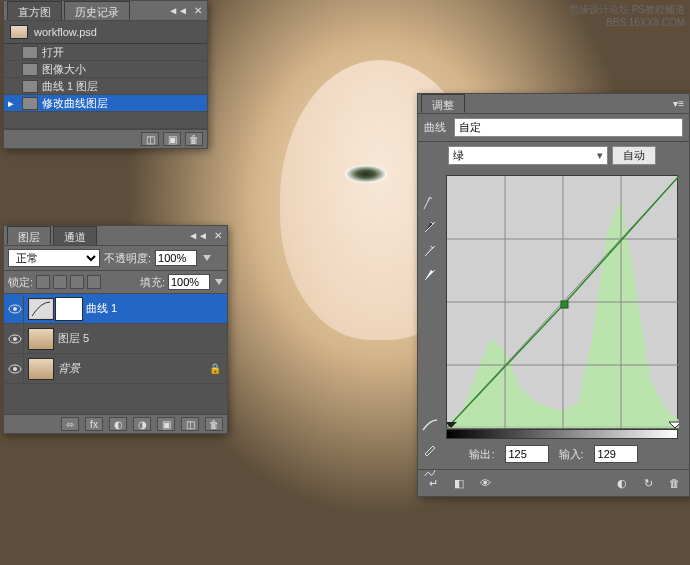 This screenshot has height=565, width=690. Describe the element at coordinates (29, 236) in the screenshot. I see `tab-layers: 图层` at that location.